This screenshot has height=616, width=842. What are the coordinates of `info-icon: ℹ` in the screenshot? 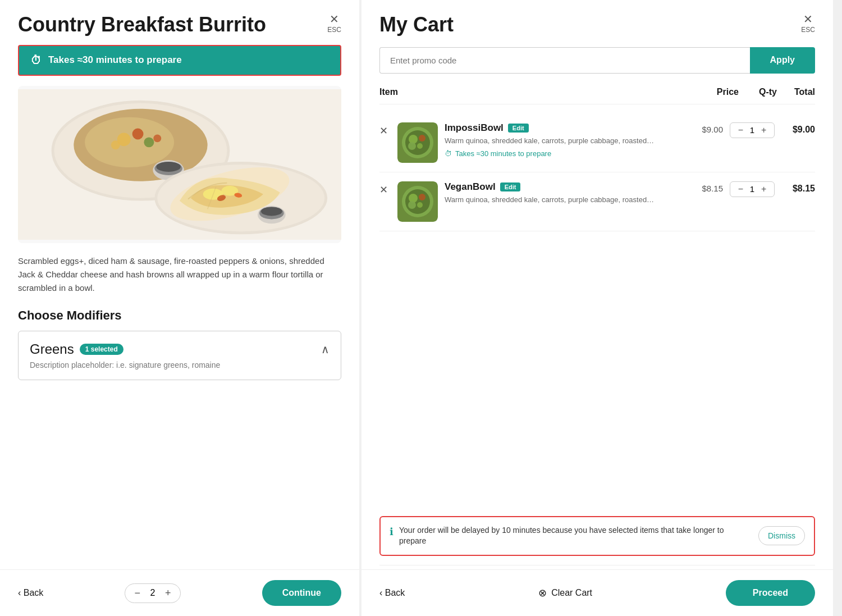 It's located at (392, 532).